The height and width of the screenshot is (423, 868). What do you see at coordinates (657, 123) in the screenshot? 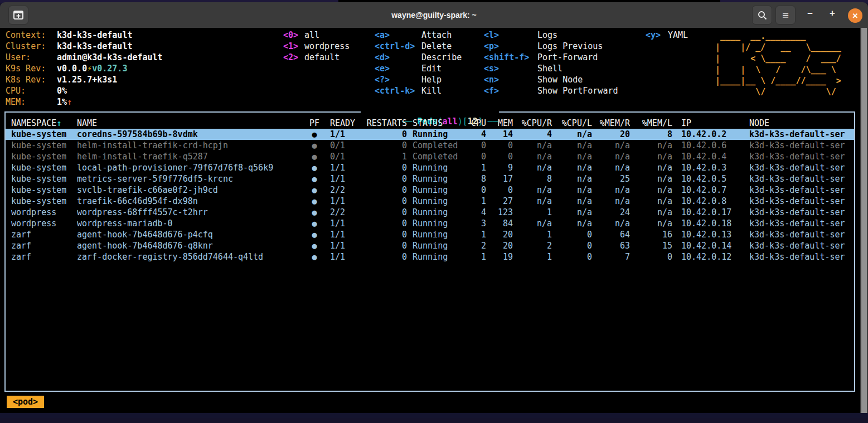
I see `column-label: %MEM/L` at bounding box center [657, 123].